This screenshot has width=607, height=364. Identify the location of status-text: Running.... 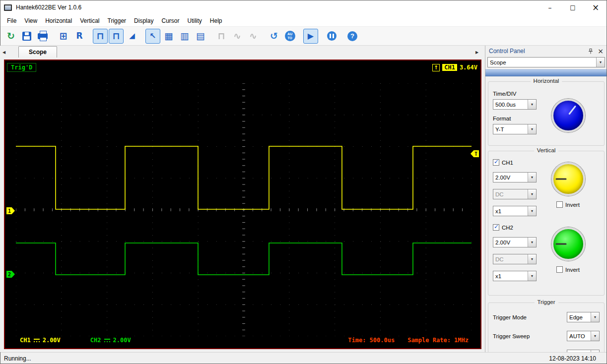
(18, 359).